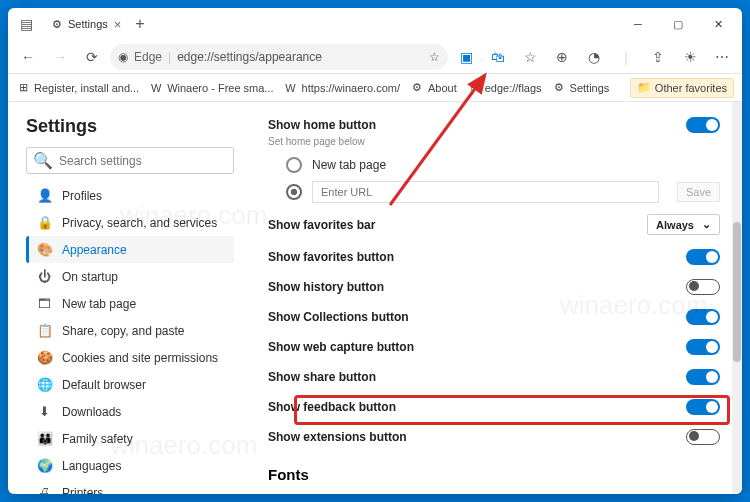 Image resolution: width=750 pixels, height=502 pixels. What do you see at coordinates (494, 165) in the screenshot?
I see `home-radio-newtab: New tab page` at bounding box center [494, 165].